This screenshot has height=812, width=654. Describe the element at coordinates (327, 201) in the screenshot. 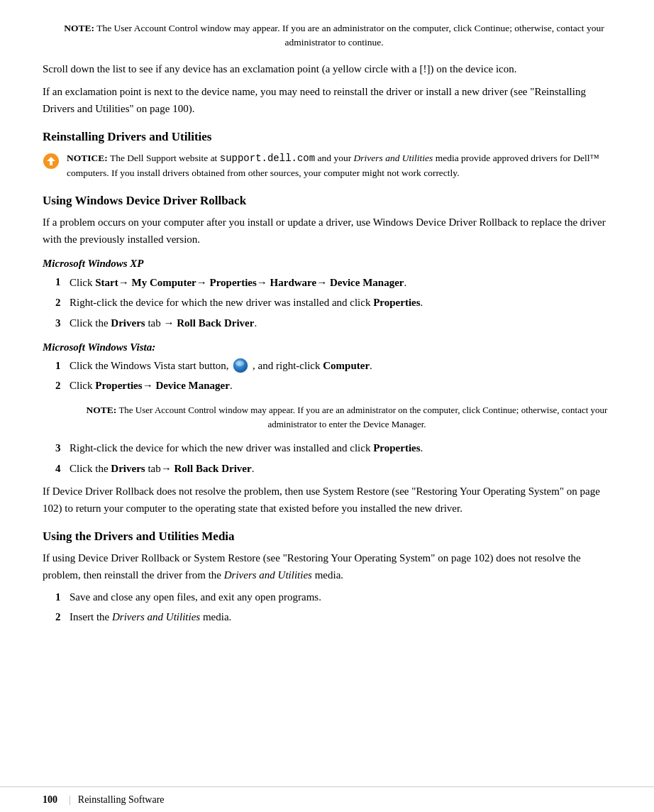

I see `using-dd-heading: Using Windows Device Driver Rollback` at that location.